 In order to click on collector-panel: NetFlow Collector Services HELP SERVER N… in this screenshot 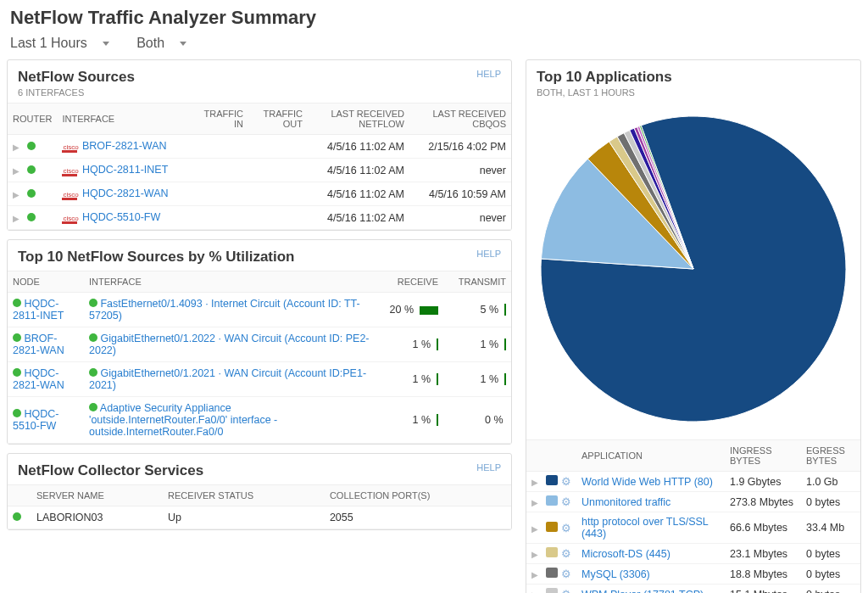, I will do `click(259, 492)`.